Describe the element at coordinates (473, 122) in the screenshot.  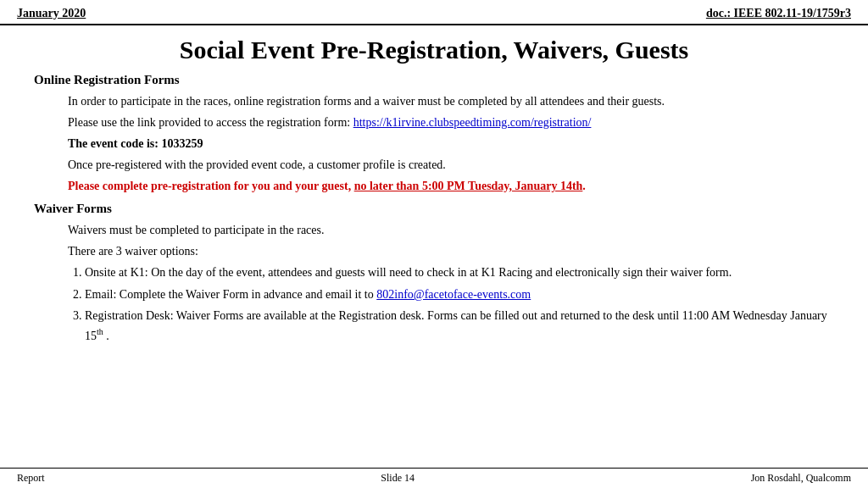
I see `registration-link: https://k1irvine.clubspeedtiming.com/reg…` at that location.